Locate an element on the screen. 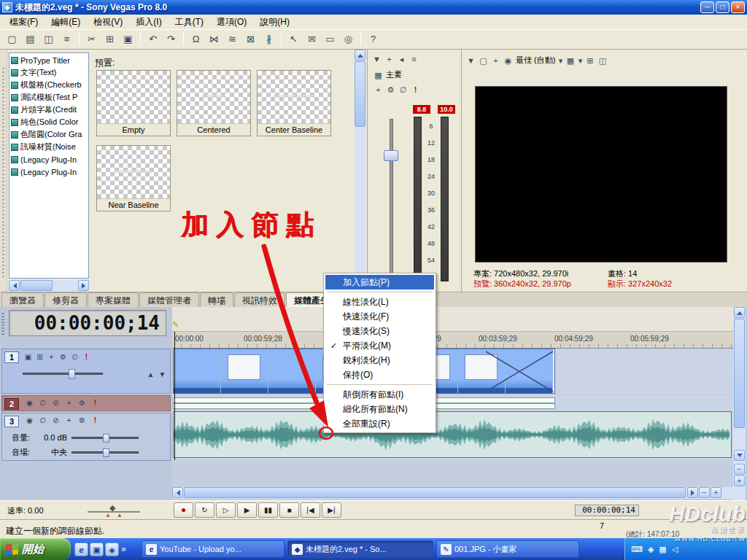 The image size is (747, 560). main-timecode-display: 00:00:00;14 is located at coordinates (88, 323).